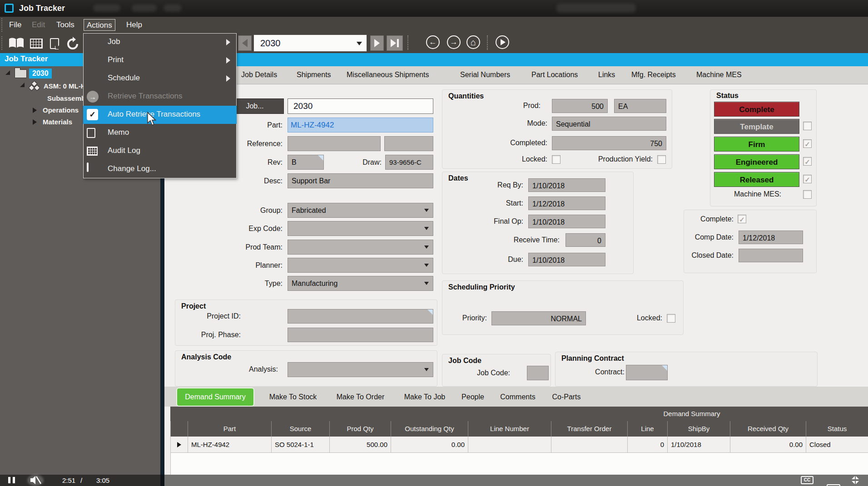 The width and height of the screenshot is (868, 486). I want to click on tab-demand-summary: Demand Summary, so click(215, 397).